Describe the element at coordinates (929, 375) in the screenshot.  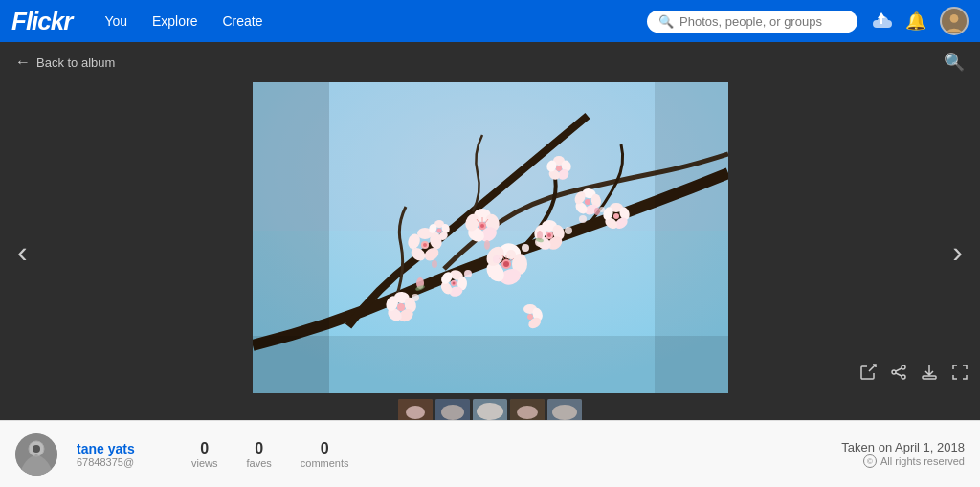
I see `download-icon` at that location.